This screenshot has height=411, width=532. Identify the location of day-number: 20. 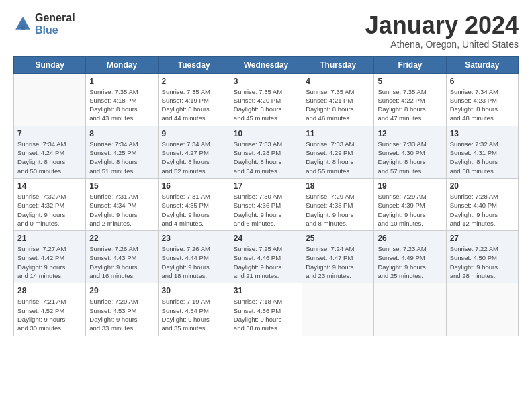
(482, 186).